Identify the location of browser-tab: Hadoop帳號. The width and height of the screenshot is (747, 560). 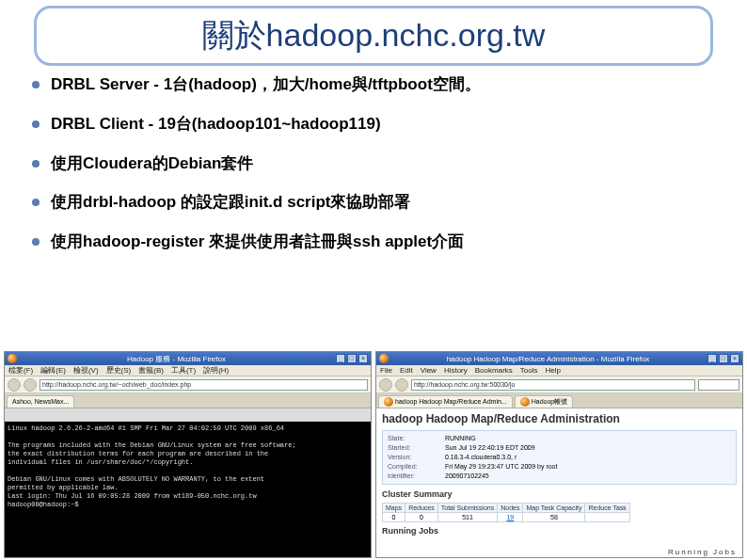
(544, 401).